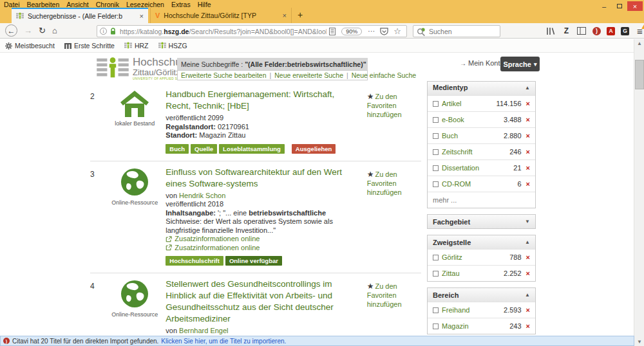 The height and width of the screenshot is (346, 644). Describe the element at coordinates (135, 216) in the screenshot. I see `media-type: Online-Ressource` at that location.